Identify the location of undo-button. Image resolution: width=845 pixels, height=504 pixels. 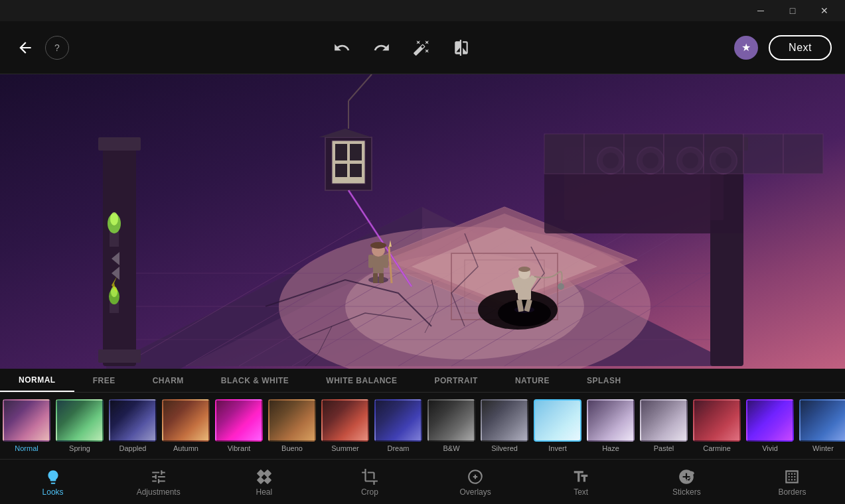
(342, 48).